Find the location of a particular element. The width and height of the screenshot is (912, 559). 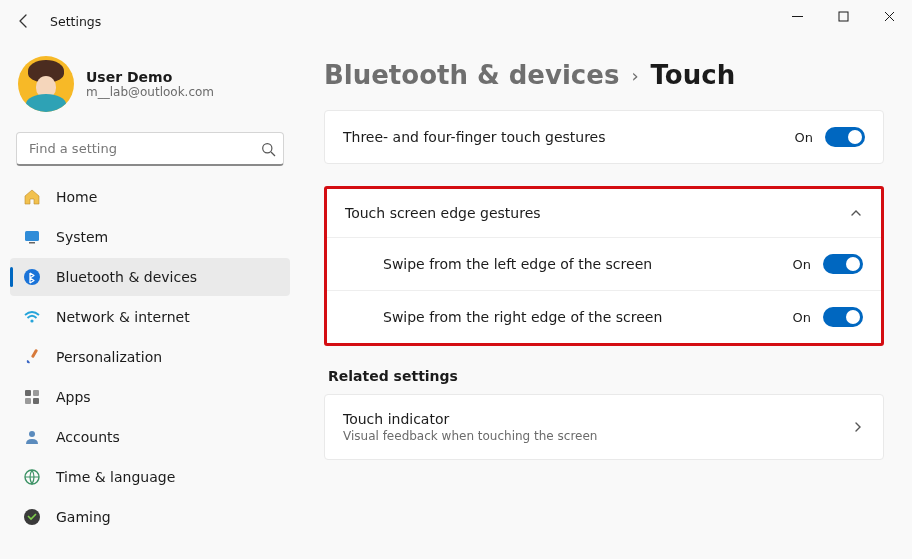

minimize-button is located at coordinates (797, 16).